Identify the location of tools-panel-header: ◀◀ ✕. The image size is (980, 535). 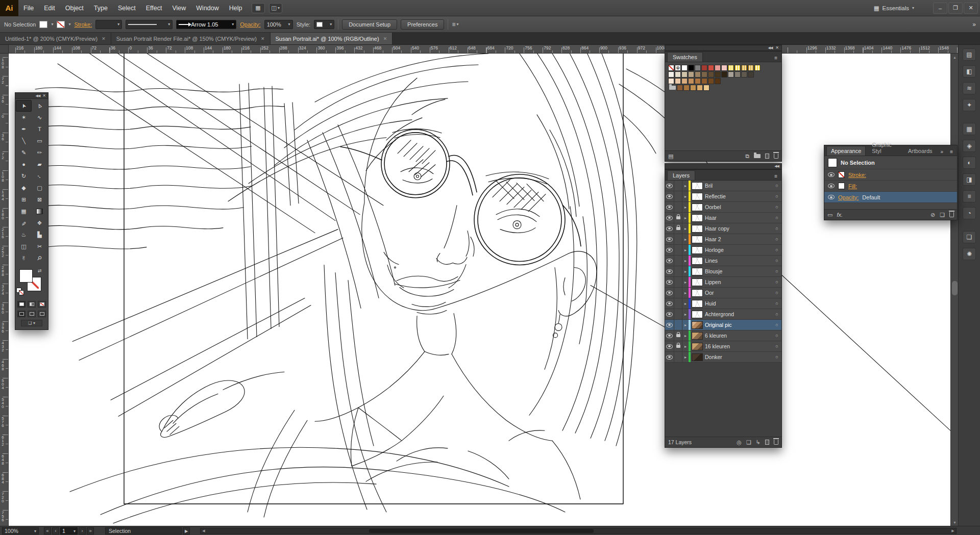
(32, 96).